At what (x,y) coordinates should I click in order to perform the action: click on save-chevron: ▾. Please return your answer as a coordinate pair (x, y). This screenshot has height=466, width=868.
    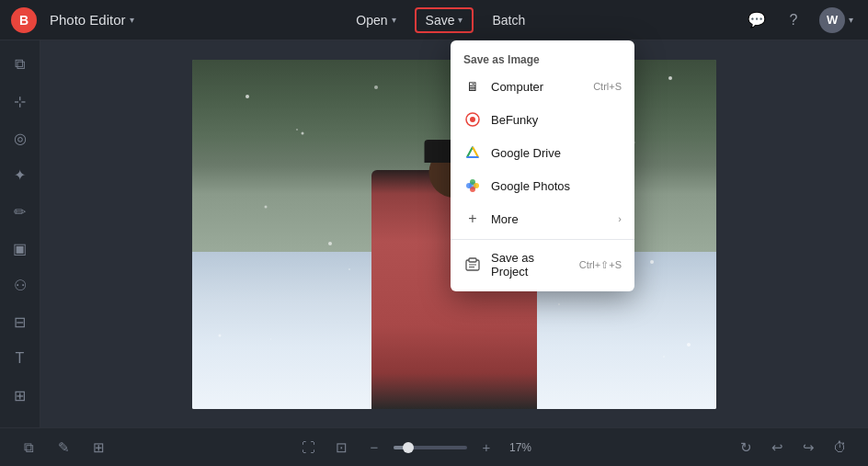
    Looking at the image, I should click on (460, 20).